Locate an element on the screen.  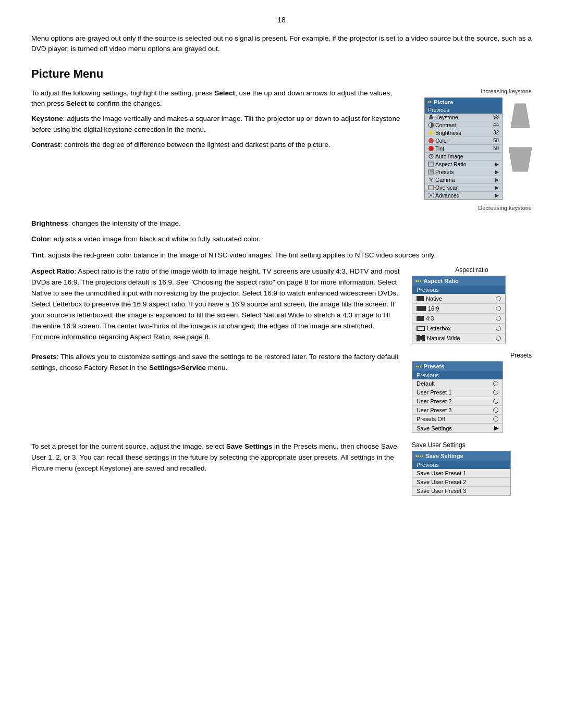
ar-row-43: 4:3 is located at coordinates (459, 319).